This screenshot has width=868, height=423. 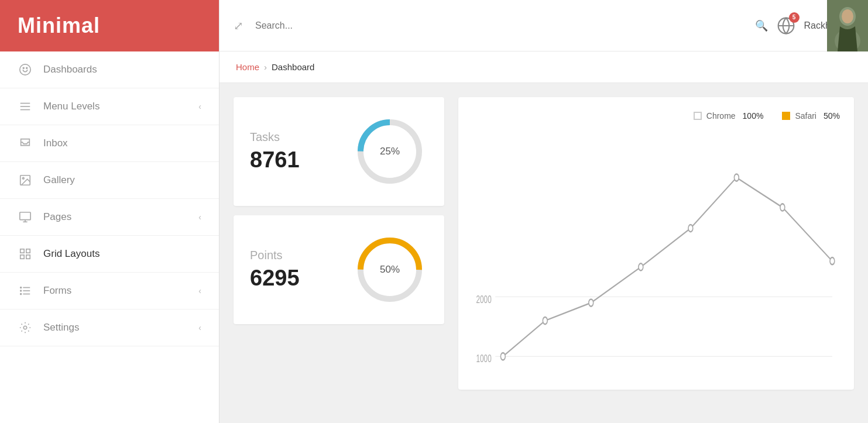 What do you see at coordinates (109, 291) in the screenshot?
I see `sidebar-item-forms: Forms ‹` at bounding box center [109, 291].